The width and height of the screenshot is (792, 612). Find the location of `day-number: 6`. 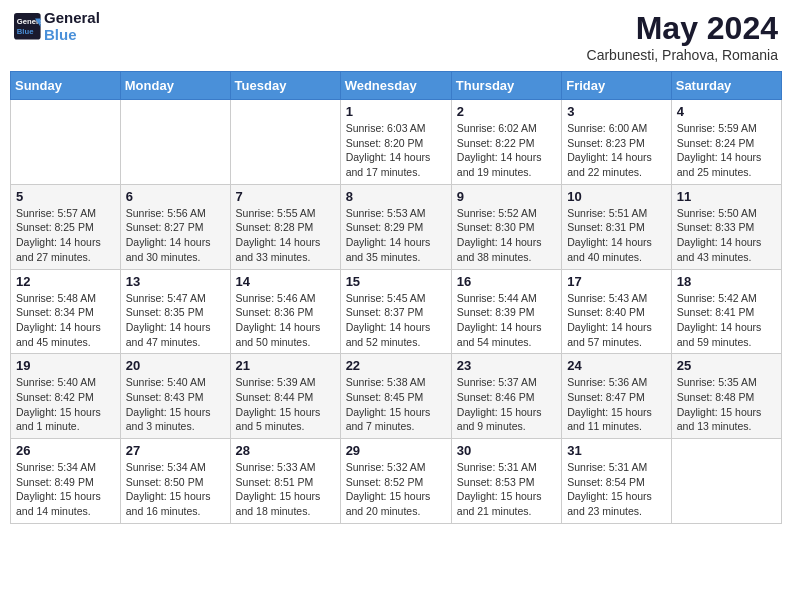

day-number: 6 is located at coordinates (176, 196).